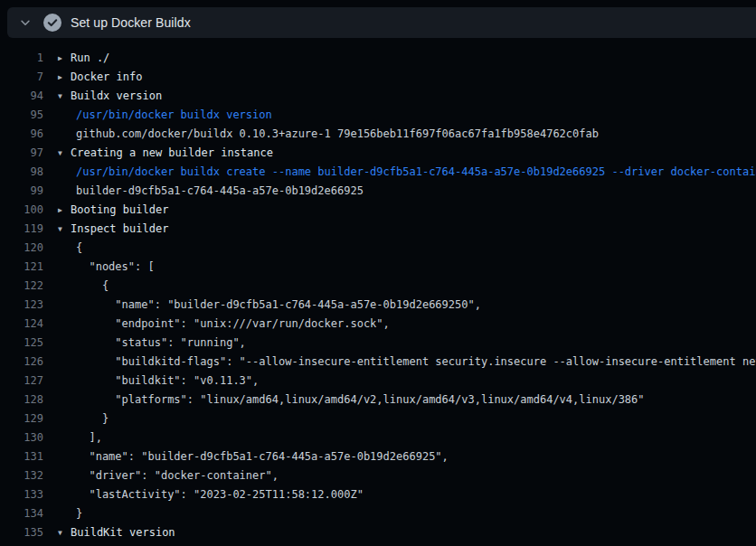 The height and width of the screenshot is (546, 756). What do you see at coordinates (22, 116) in the screenshot?
I see `line-number: 95` at bounding box center [22, 116].